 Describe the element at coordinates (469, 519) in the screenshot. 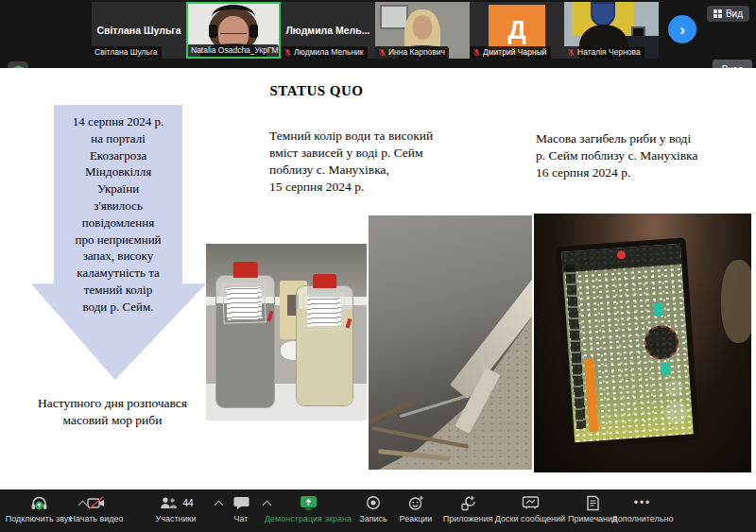

I see `toolbar-label: Приложения` at that location.